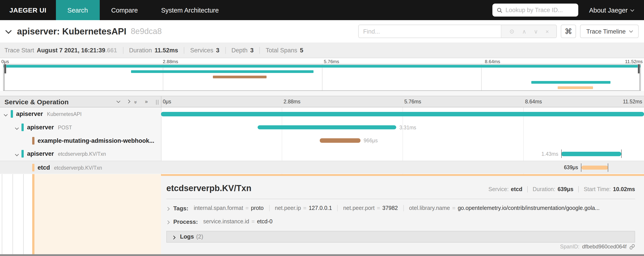 This screenshot has width=644, height=256. Describe the element at coordinates (146, 102) in the screenshot. I see `expand-all-icon: »` at that location.